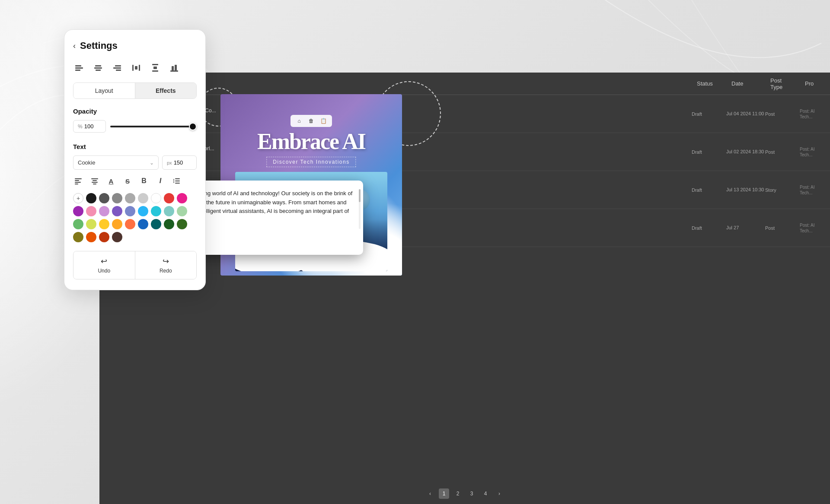 The height and width of the screenshot is (504, 830). What do you see at coordinates (117, 68) in the screenshot?
I see `align-right-icon` at bounding box center [117, 68].